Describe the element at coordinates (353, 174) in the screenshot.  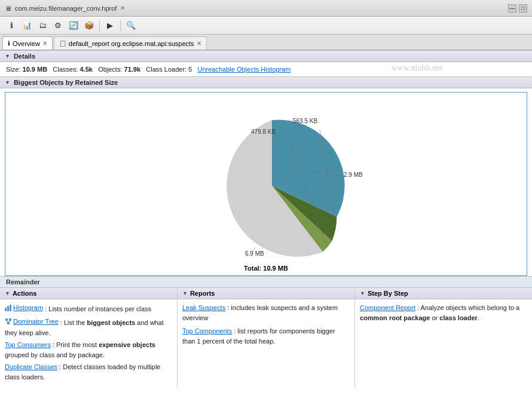
I see `label-2-9mb: 2.9 MB` at that location.